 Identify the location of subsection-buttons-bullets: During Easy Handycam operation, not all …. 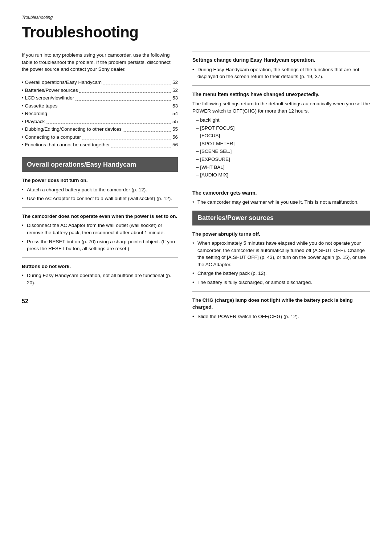
(100, 279).